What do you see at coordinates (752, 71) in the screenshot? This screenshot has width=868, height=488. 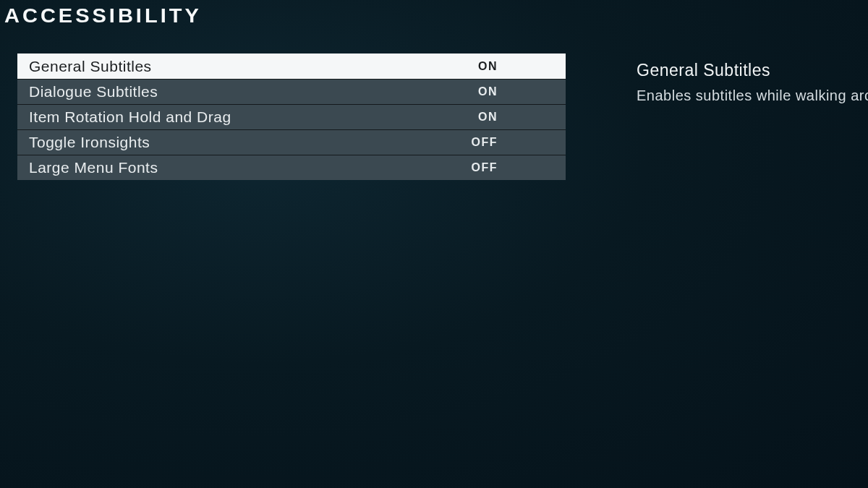 I see `detail-title: General Subtitles` at bounding box center [752, 71].